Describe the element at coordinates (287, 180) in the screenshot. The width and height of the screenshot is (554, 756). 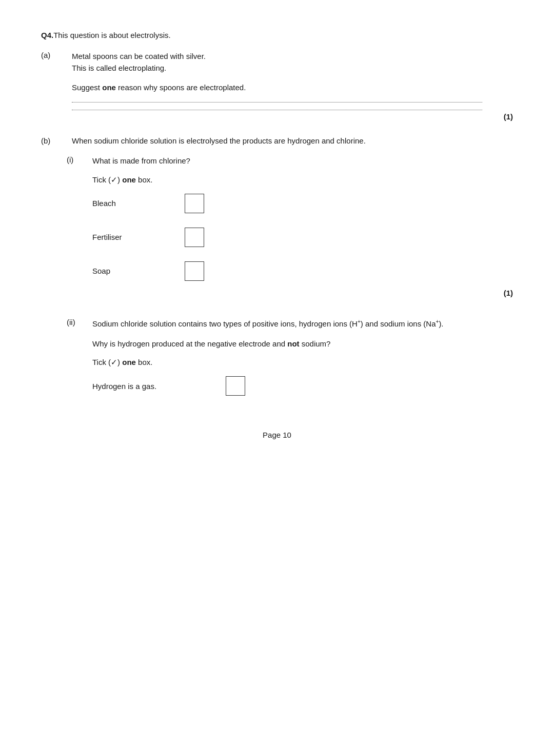
I see `tick-instruction-i: Tick (✓) one box.` at that location.